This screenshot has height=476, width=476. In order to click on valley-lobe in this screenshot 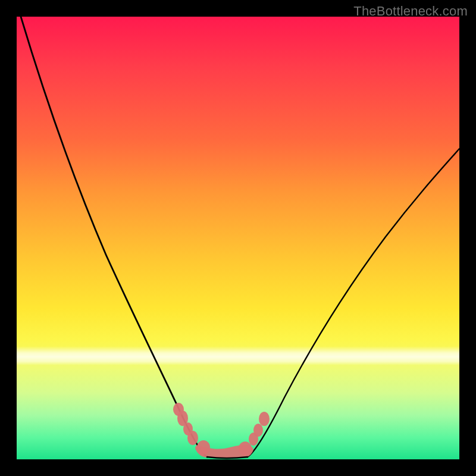, I will do `click(224, 449)`.